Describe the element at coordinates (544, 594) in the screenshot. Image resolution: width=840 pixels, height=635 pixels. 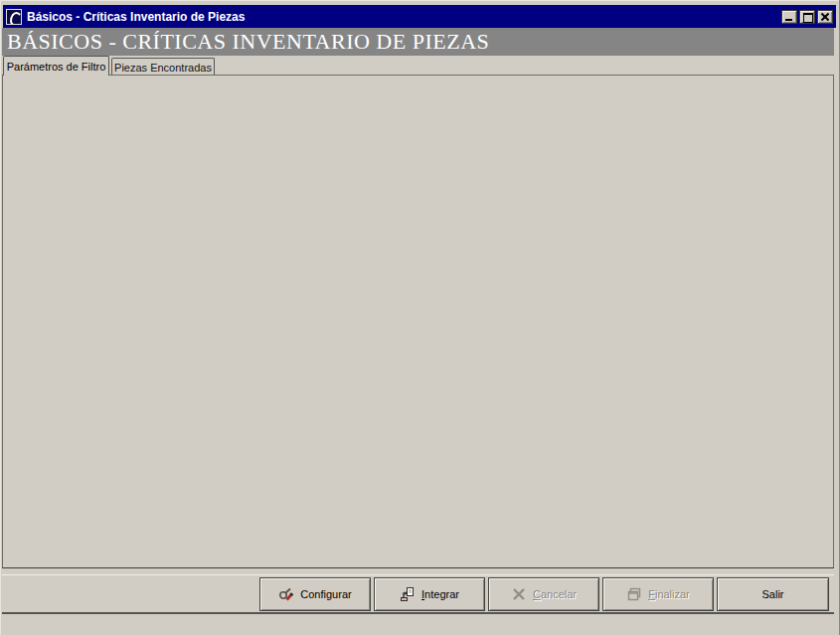
I see `cancelar-button: Cancelar` at that location.